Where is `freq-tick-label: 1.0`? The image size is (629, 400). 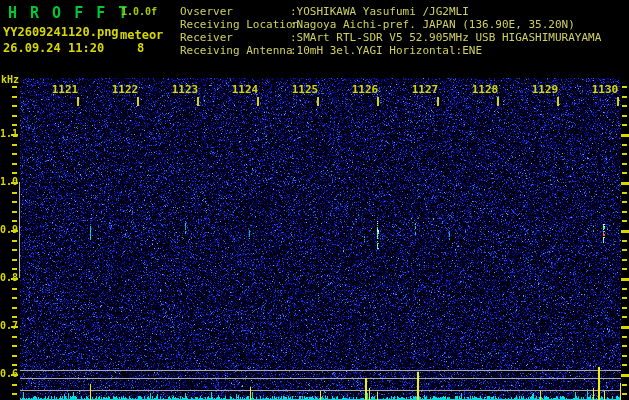
freq-tick-label: 1.0 is located at coordinates (9, 182).